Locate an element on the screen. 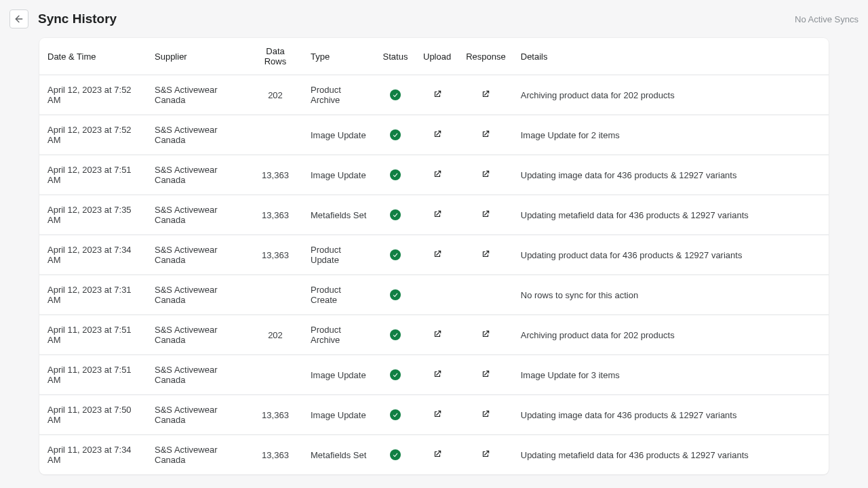 The image size is (868, 488). page-header: Sync History No Active Syncs is located at coordinates (434, 24).